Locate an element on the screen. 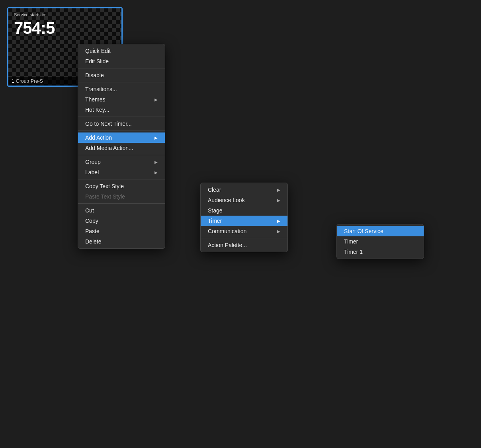 The image size is (481, 448). menu-item-copy-text-style: Copy Text Style is located at coordinates (121, 186).